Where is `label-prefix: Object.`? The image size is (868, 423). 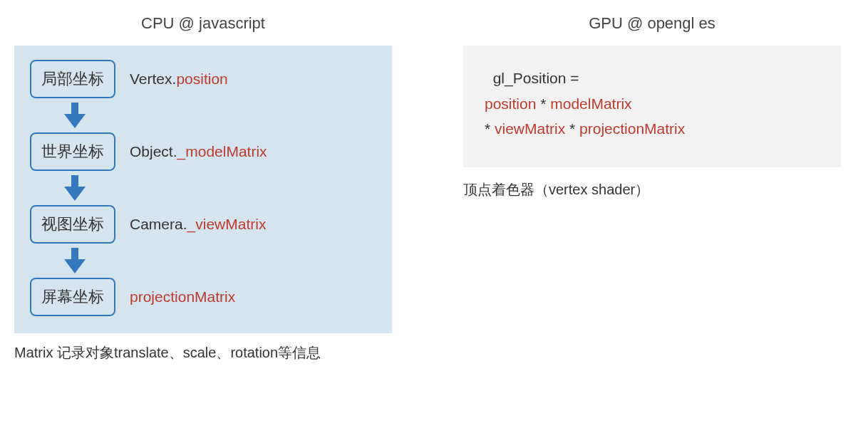 label-prefix: Object. is located at coordinates (154, 151).